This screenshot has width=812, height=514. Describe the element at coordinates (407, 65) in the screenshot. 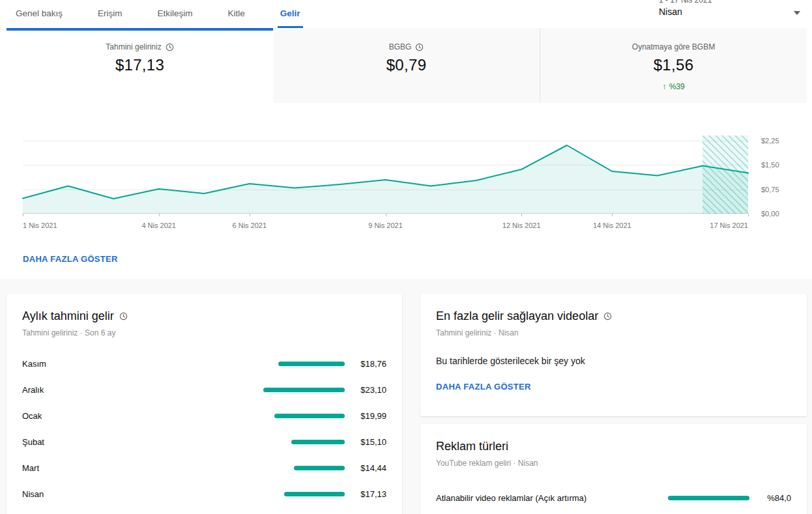

I see `metric-value: $0,79` at that location.